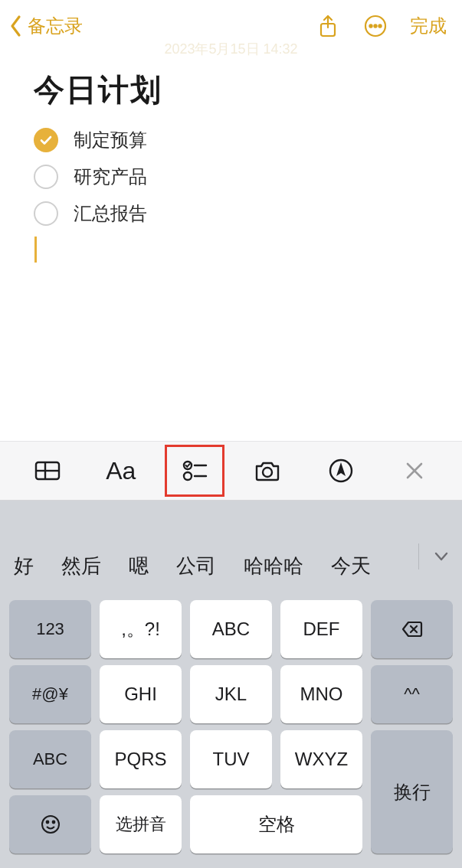 This screenshot has width=462, height=868. Describe the element at coordinates (418, 556) in the screenshot. I see `candidate-separator` at that location.